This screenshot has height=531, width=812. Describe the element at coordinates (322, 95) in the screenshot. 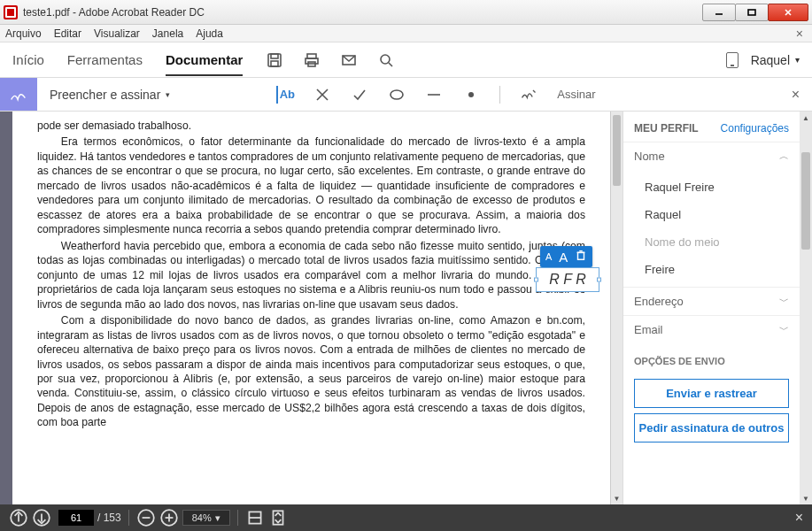

I see `cross-tool` at that location.